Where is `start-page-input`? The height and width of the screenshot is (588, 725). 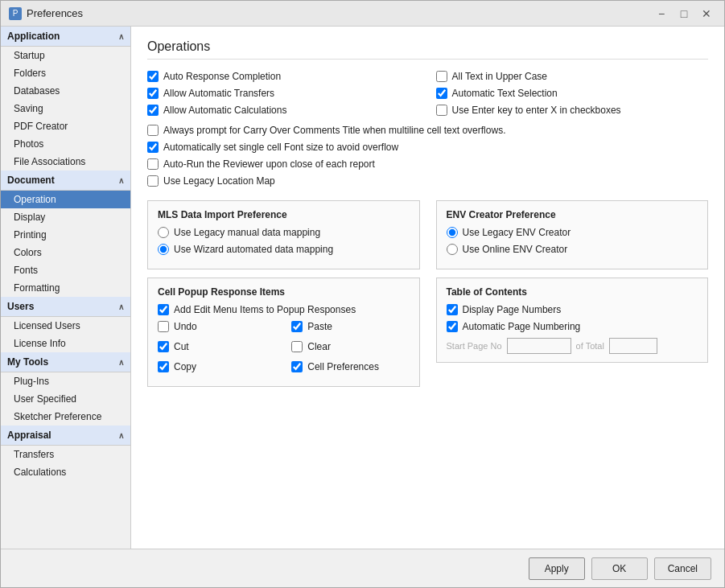 start-page-input is located at coordinates (539, 346).